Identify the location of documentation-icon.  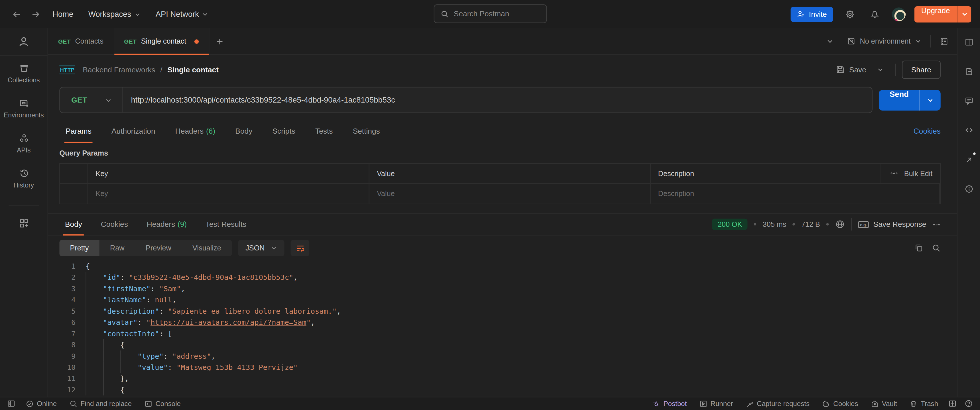
(969, 71).